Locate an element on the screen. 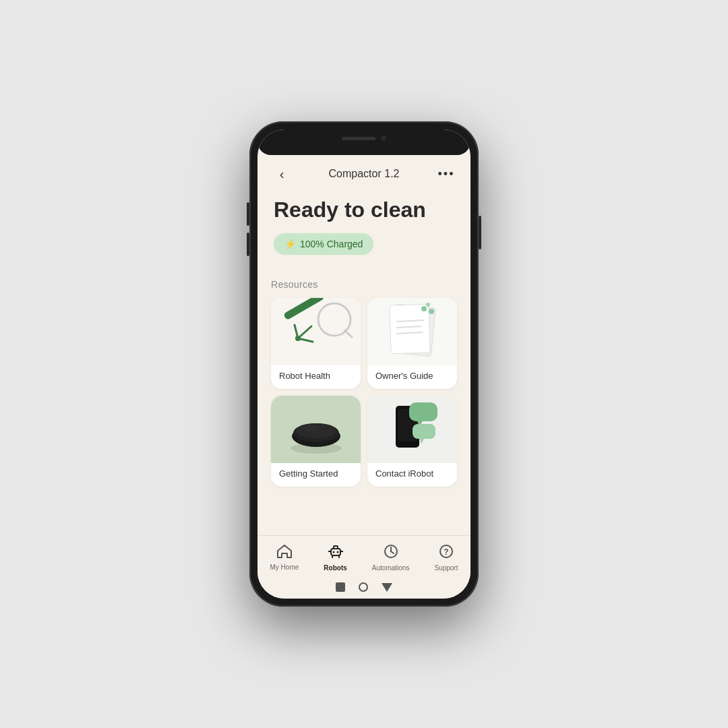 This screenshot has height=728, width=728. robot-health-image is located at coordinates (315, 332).